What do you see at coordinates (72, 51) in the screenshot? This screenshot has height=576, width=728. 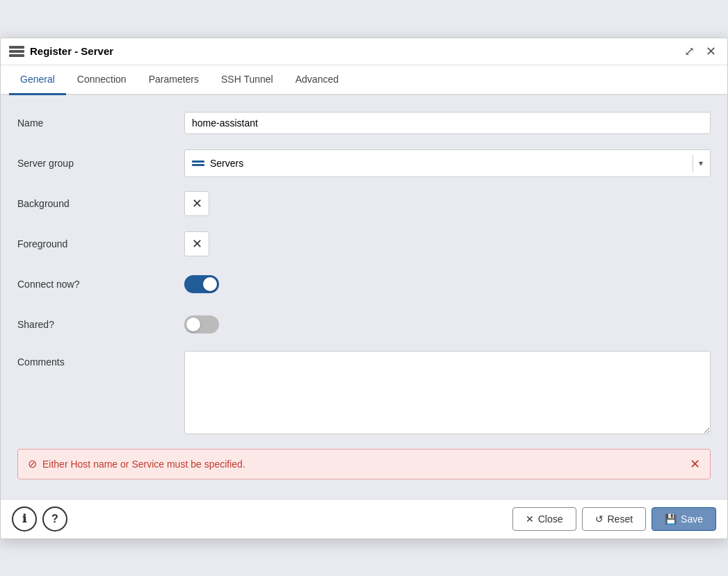 I see `dialog-title: Register - Server` at bounding box center [72, 51].